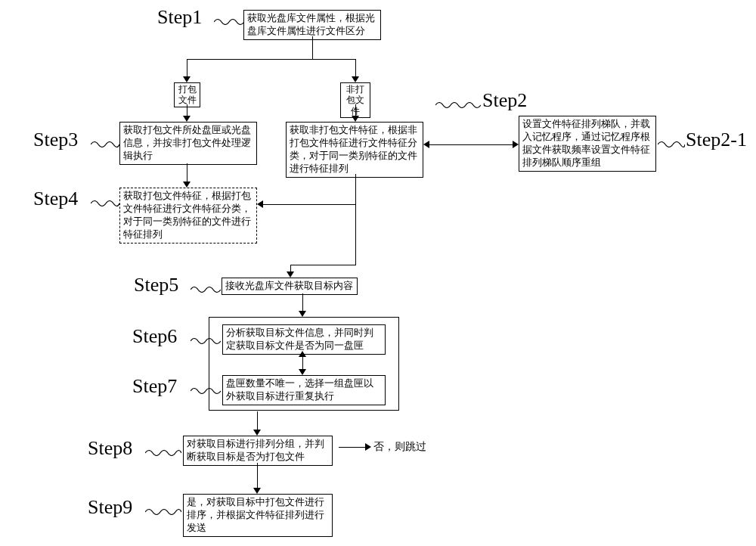  What do you see at coordinates (355, 150) in the screenshot?
I see `node-step2: 获取非打包文件特征，根据非打包文件特征进行文件特征分类，对于同一类别特征的文件进…` at bounding box center [355, 150].